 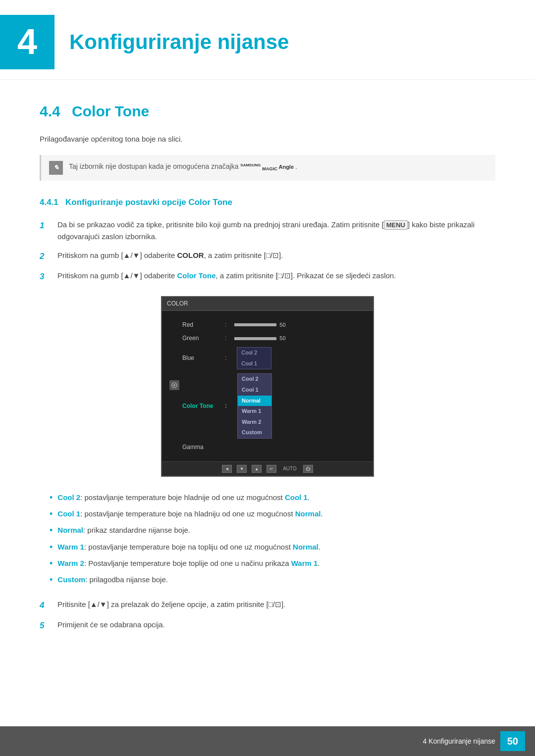 What do you see at coordinates (124, 530) in the screenshot?
I see `bullet-normal-text: Normal: prikaz standardne nijanse boje.` at bounding box center [124, 530].